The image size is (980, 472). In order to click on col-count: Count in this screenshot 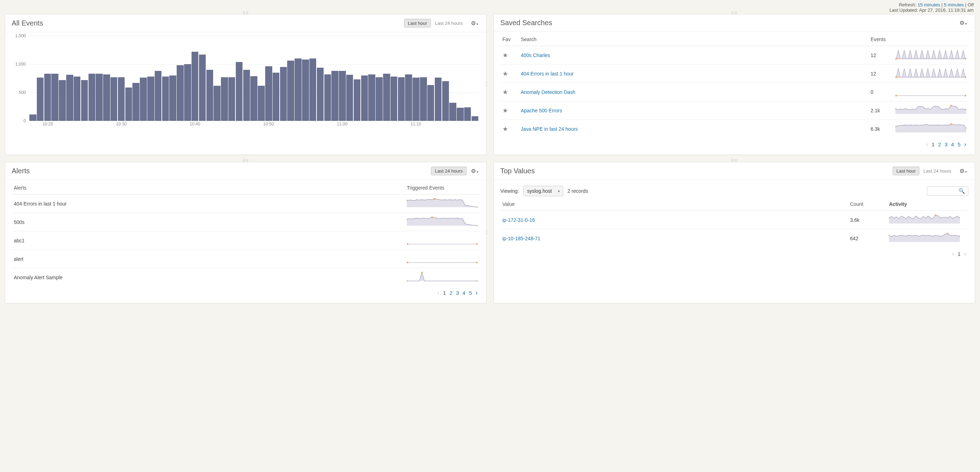, I will do `click(867, 204)`.